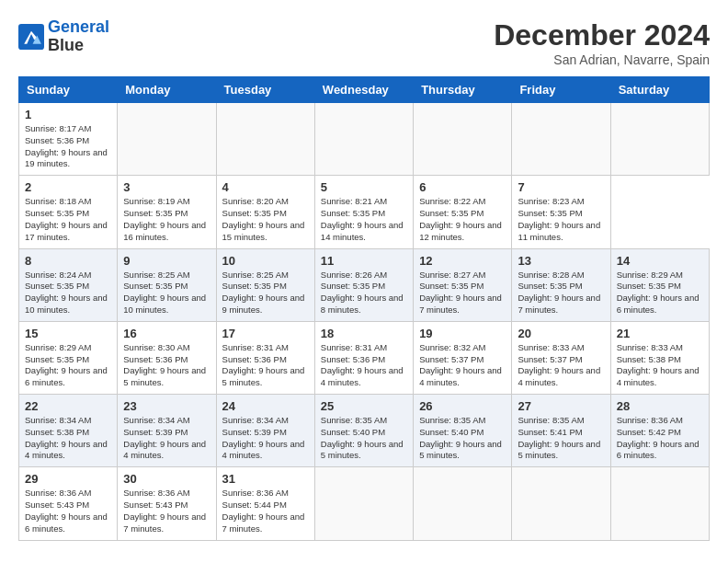 The height and width of the screenshot is (563, 728). What do you see at coordinates (167, 504) in the screenshot?
I see `table-row: 30Sunrise: 8:36 AMSunset: 5:43 PMDayligh…` at bounding box center [167, 504].